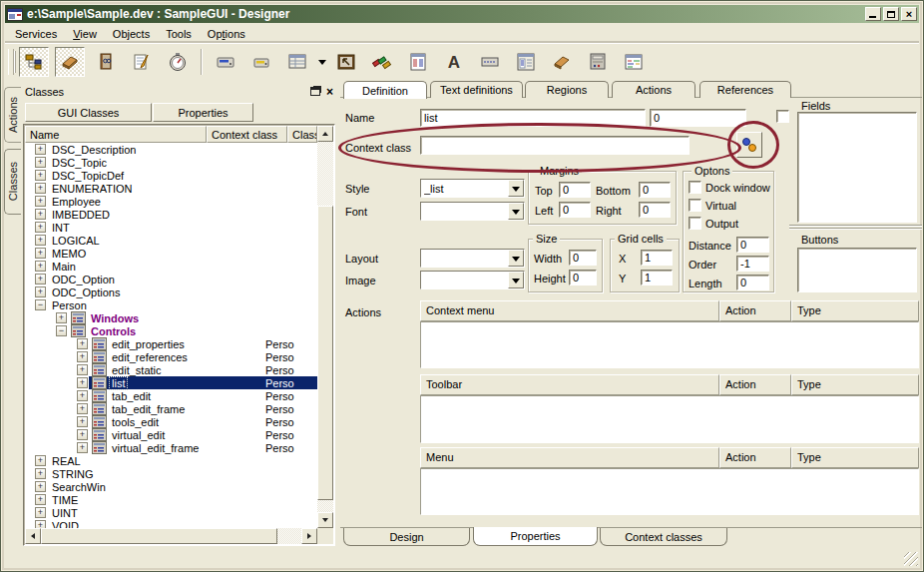 The image size is (924, 572). Describe the element at coordinates (657, 258) in the screenshot. I see `grid-x-input` at that location.